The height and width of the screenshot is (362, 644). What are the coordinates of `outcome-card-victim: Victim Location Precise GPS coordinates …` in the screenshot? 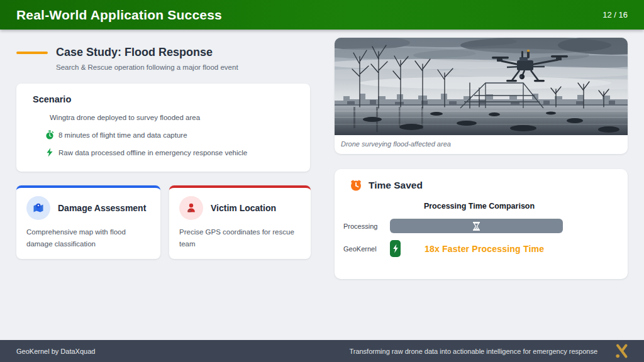 It's located at (240, 222).